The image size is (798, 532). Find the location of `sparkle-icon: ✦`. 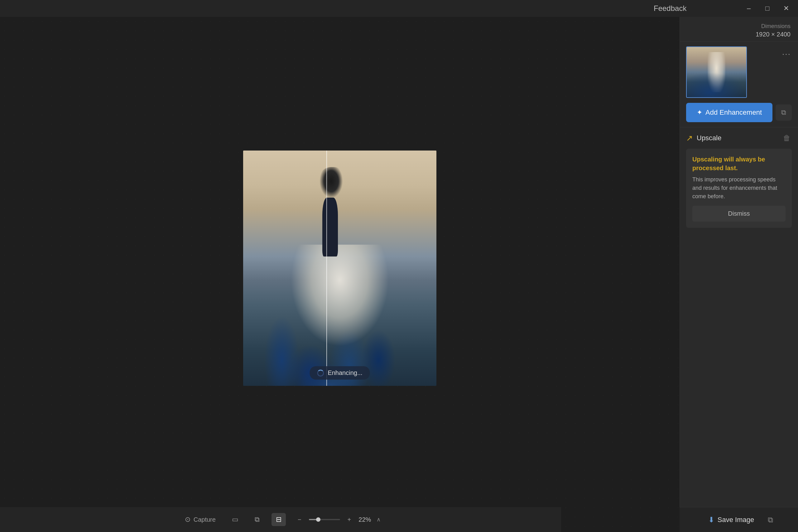

sparkle-icon: ✦ is located at coordinates (700, 113).